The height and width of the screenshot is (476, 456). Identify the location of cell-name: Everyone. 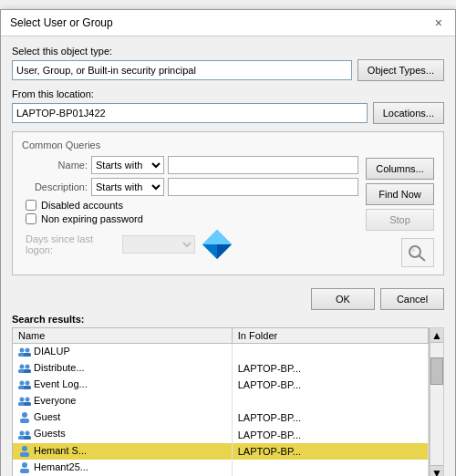
(122, 401).